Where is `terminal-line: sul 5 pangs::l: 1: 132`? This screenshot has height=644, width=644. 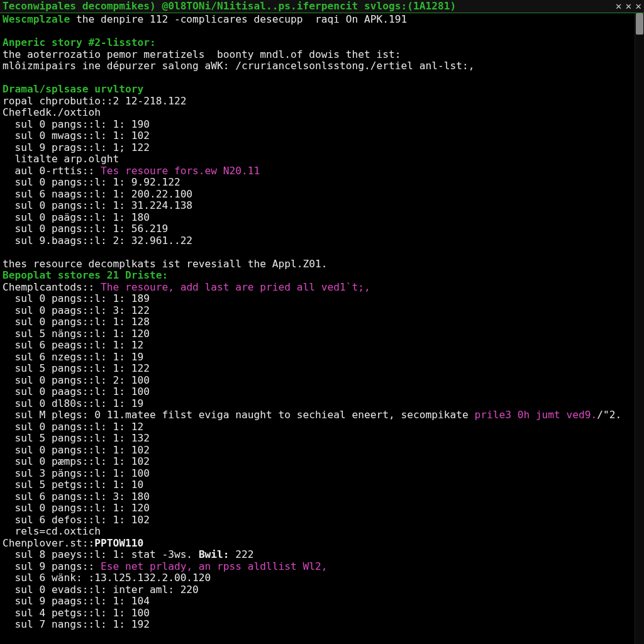
terminal-line: sul 5 pangs::l: 1: 132 is located at coordinates (317, 439).